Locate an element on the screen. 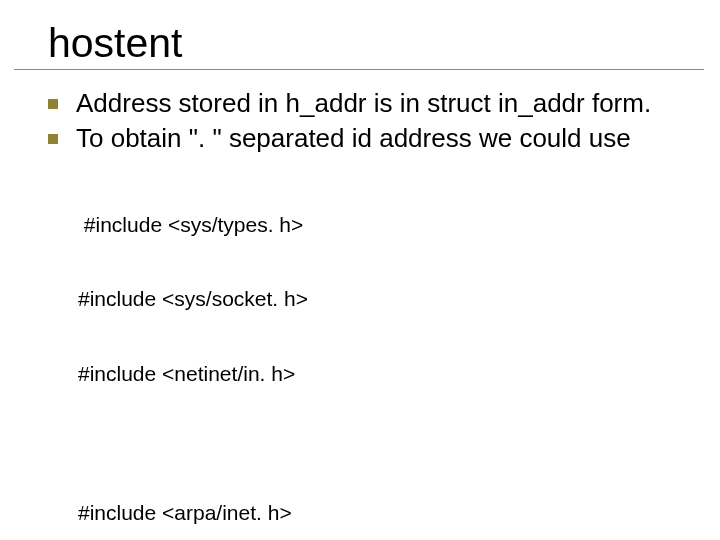 This screenshot has width=720, height=540. code-line: #include <sys/socket. h> is located at coordinates (385, 300).